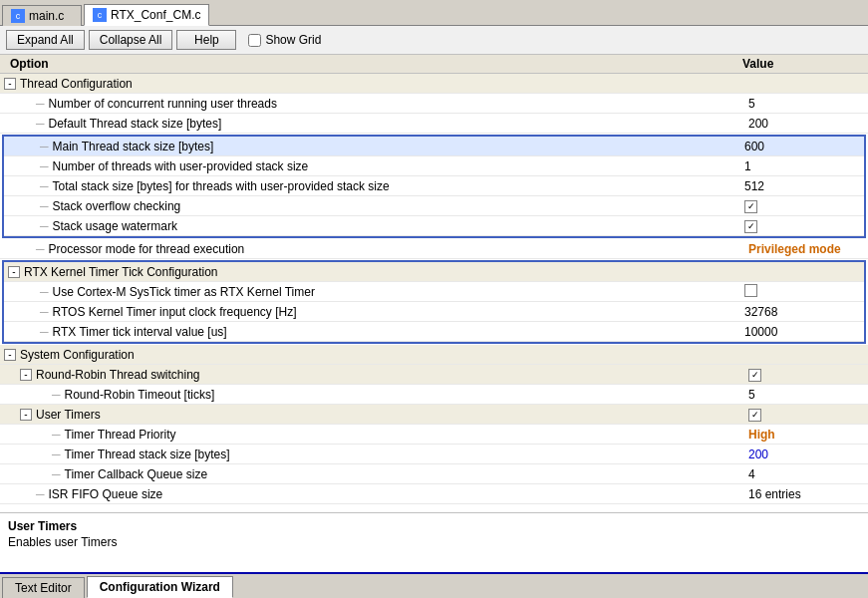  Describe the element at coordinates (808, 435) in the screenshot. I see `timer-priority-value: High` at that location.